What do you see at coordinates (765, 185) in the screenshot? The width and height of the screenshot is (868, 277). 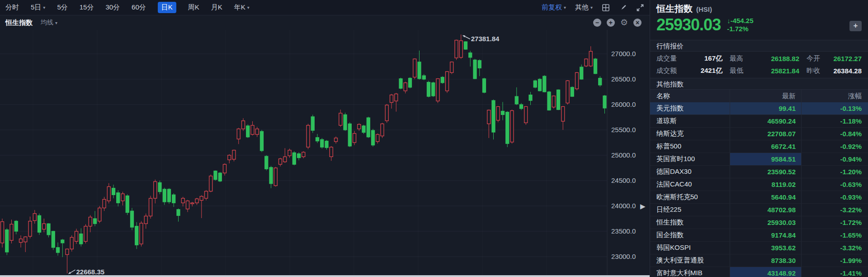 I see `index-value: 8119.02` at bounding box center [765, 185].